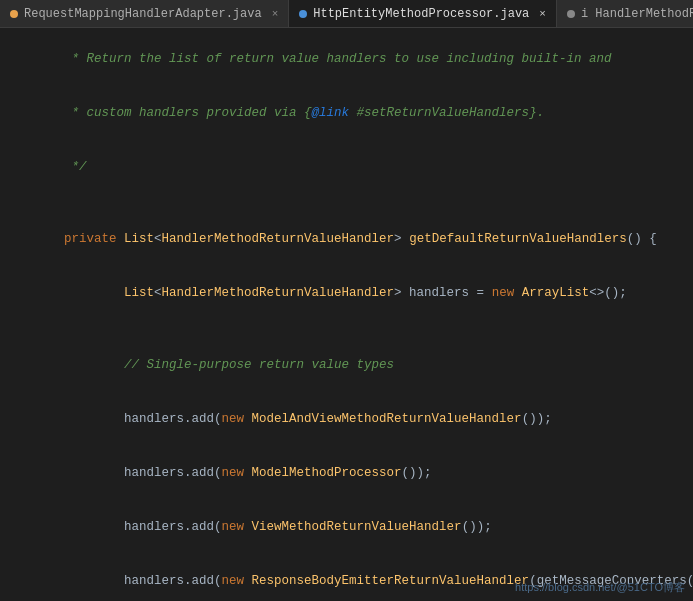 The image size is (693, 601). What do you see at coordinates (346, 578) in the screenshot?
I see `code-line: handlers.add(new ResponseBodyEmitterRetu…` at bounding box center [346, 578].